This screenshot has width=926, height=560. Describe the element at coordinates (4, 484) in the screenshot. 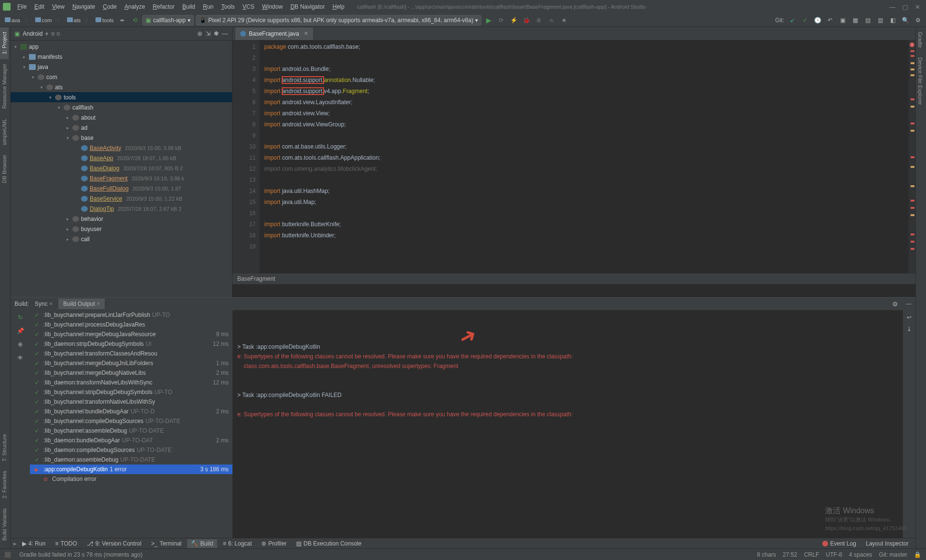

I see `tool-tab-2-favorites: 2: Favorites` at that location.